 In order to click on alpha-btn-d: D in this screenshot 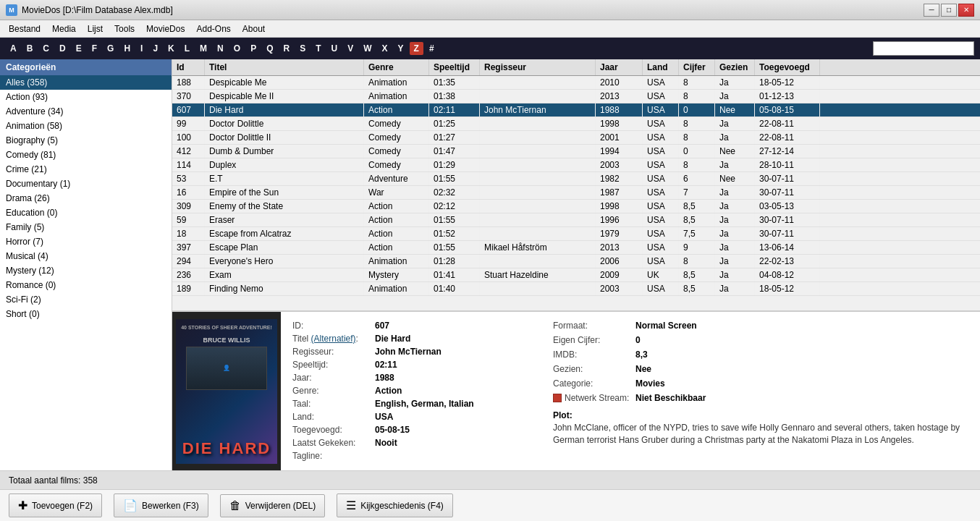, I will do `click(62, 48)`.